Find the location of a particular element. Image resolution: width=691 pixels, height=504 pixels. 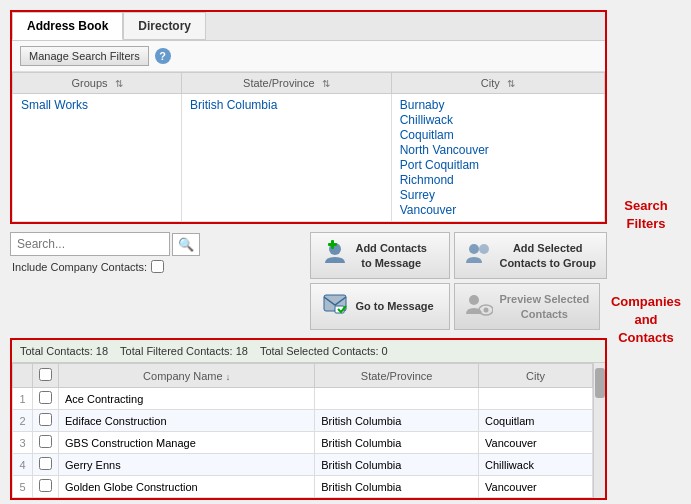

row-3-state: British Columbia is located at coordinates (397, 443).